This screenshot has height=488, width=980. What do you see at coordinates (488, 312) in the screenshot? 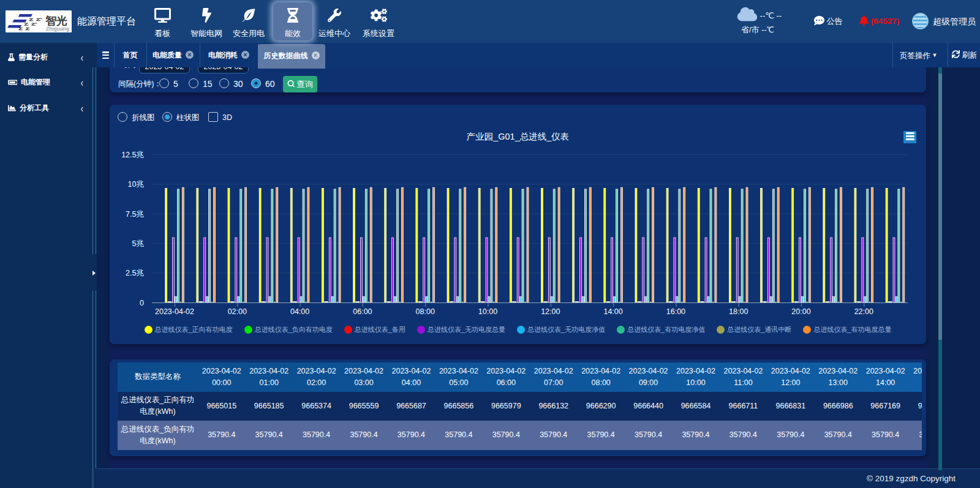
I see `svg-text: 10:00` at bounding box center [488, 312].